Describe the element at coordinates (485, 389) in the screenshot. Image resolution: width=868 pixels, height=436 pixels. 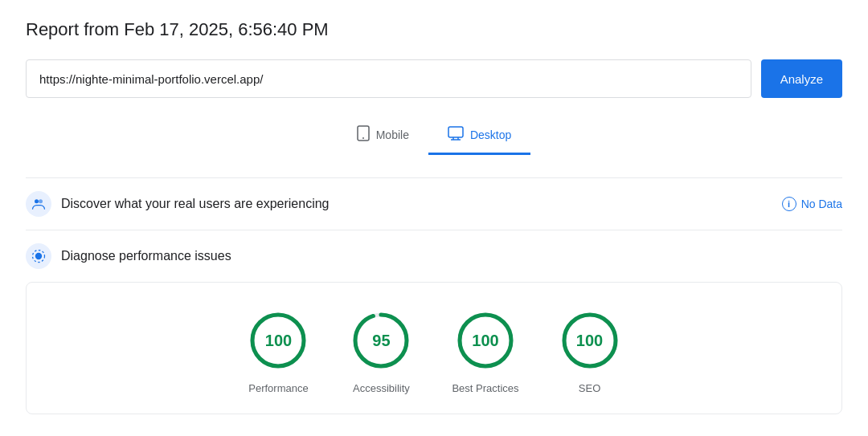
I see `score-label-best-practices: Best Practices` at that location.